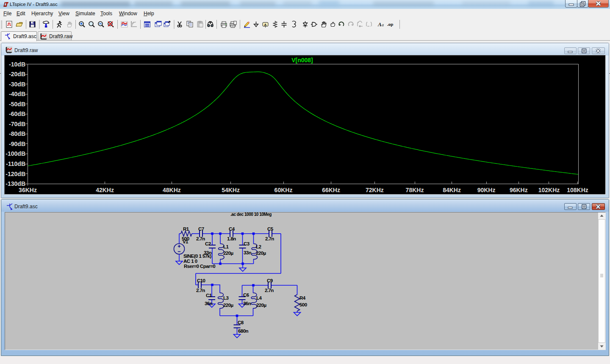 Image resolution: width=610 pixels, height=364 pixels. I want to click on svg-text: R1, so click(186, 229).